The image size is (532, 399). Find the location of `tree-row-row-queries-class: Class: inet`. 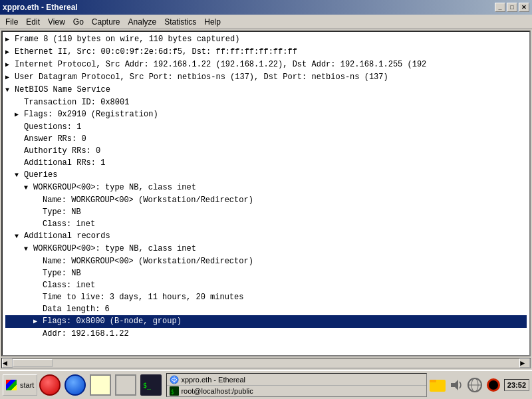

tree-row-row-queries-class: Class: inet is located at coordinates (266, 224).